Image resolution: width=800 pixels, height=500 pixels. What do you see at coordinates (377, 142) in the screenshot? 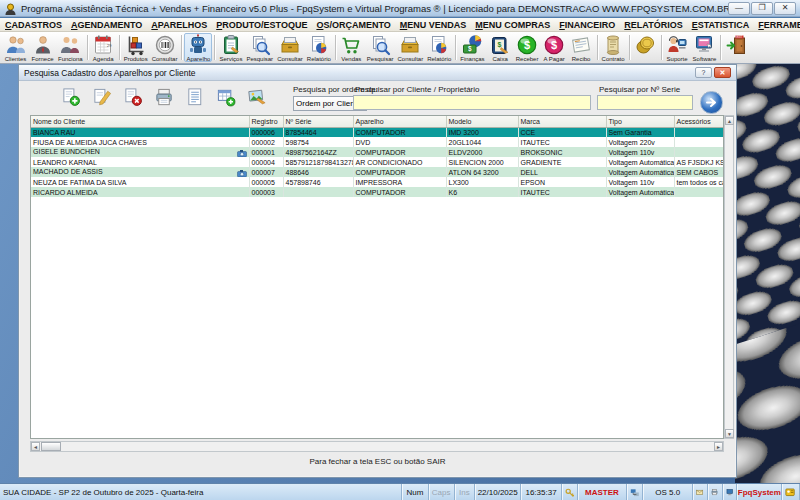
I see `table-row: FIUSA DE ALMEIDA JUCA CHAVES000002598754…` at bounding box center [377, 142].